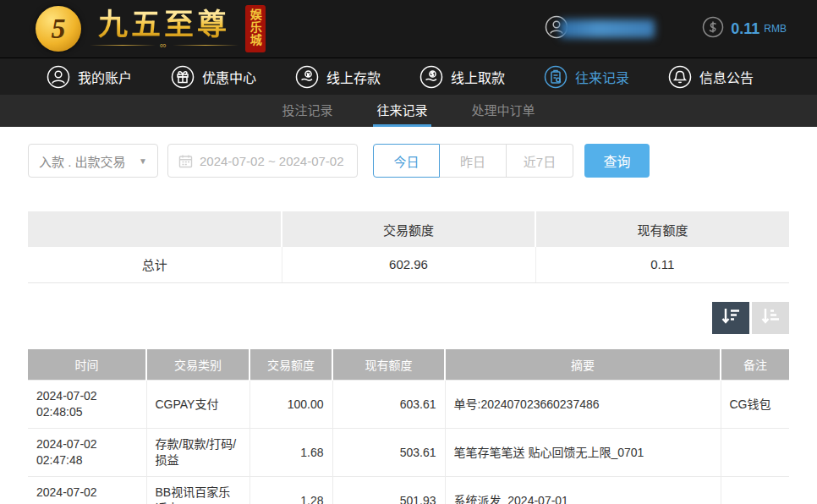 The height and width of the screenshot is (504, 817). What do you see at coordinates (474, 161) in the screenshot?
I see `yesterday-button: 昨日` at bounding box center [474, 161].